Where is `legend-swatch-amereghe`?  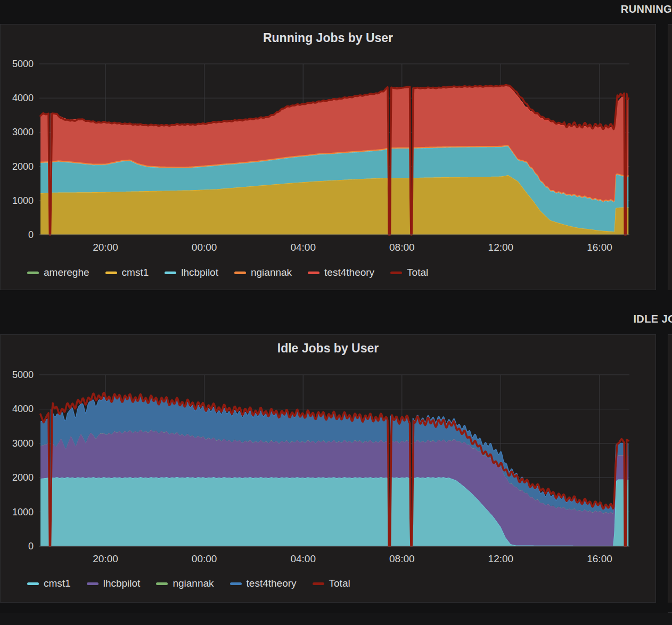 legend-swatch-amereghe is located at coordinates (33, 273).